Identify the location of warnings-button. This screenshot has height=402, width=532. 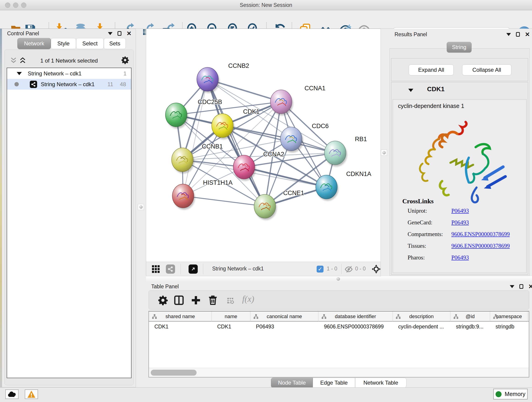
(31, 394).